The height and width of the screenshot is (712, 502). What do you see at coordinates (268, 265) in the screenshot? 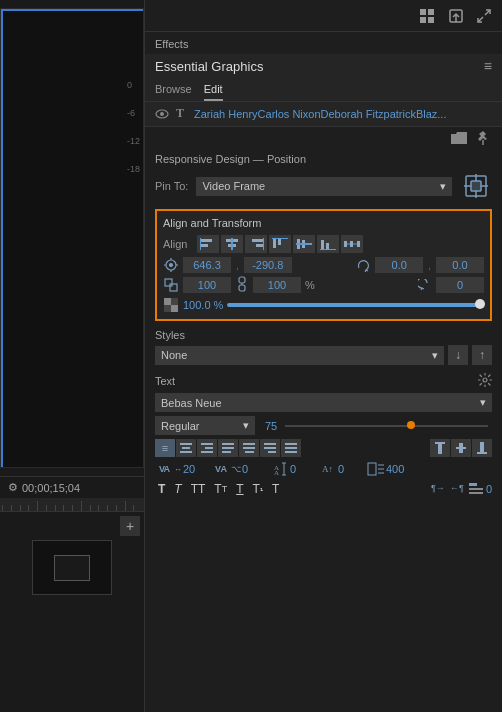
I see `position-y-field: -290.8` at bounding box center [268, 265].